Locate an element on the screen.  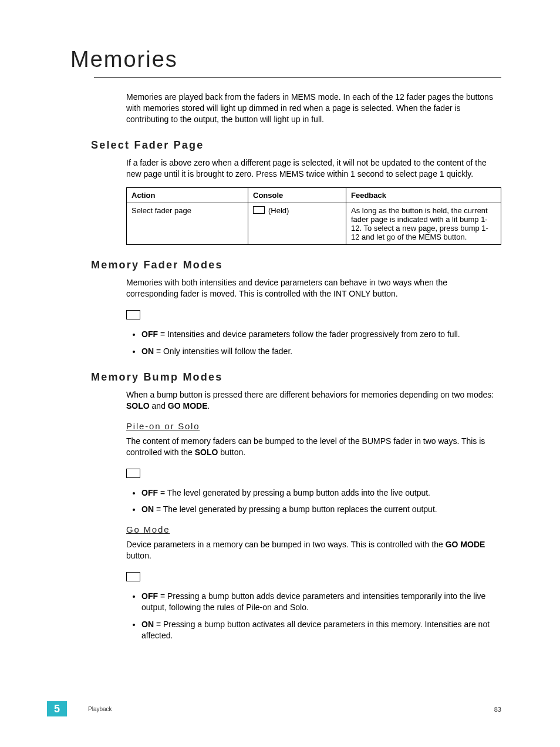
th-feedback: Feedback is located at coordinates (424, 196).